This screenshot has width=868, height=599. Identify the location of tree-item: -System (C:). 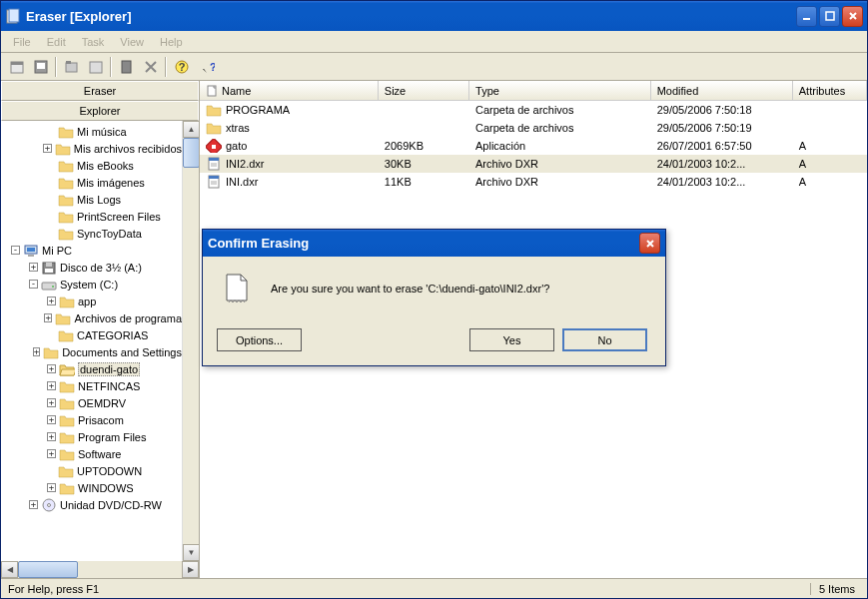
(92, 284).